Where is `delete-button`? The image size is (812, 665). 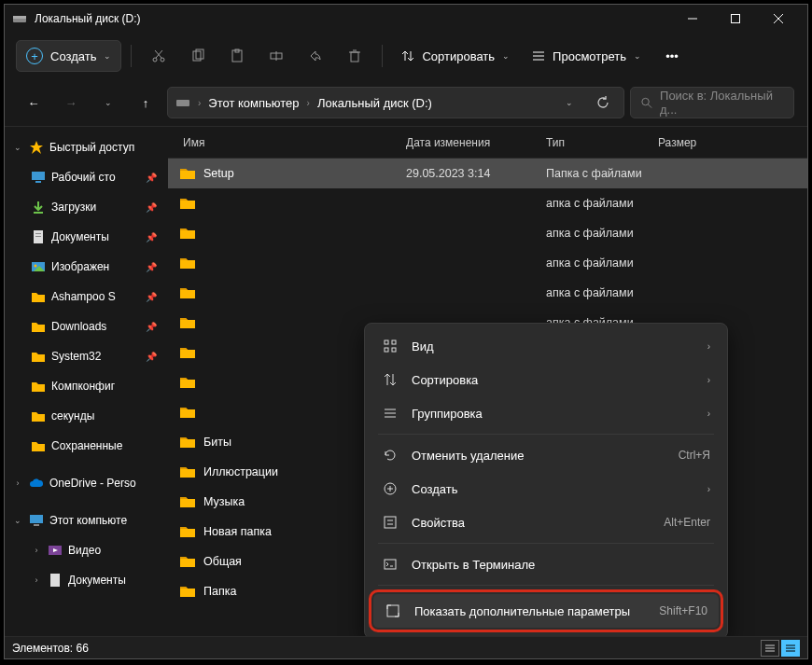
delete-button is located at coordinates (355, 56).